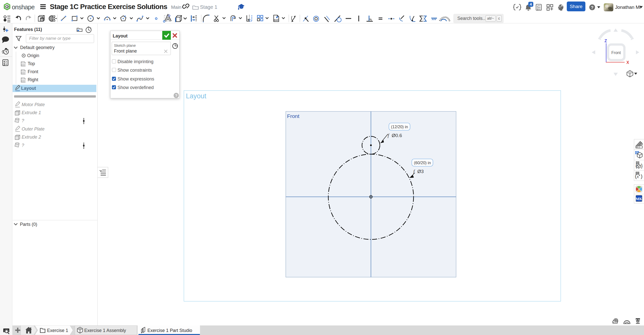 The width and height of the screenshot is (644, 335). Describe the element at coordinates (638, 177) in the screenshot. I see `svg-text: x` at that location.